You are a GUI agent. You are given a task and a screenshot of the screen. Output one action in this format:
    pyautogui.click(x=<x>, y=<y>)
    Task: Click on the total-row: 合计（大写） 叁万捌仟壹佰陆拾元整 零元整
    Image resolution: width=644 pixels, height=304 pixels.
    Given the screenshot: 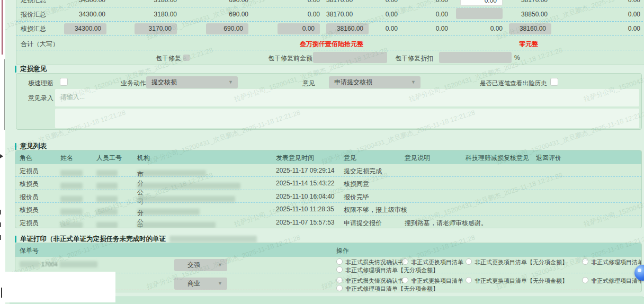 What is the action you would take?
    pyautogui.click(x=330, y=43)
    